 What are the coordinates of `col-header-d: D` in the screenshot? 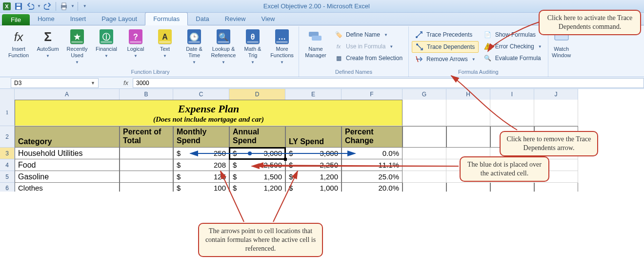 It's located at (258, 95).